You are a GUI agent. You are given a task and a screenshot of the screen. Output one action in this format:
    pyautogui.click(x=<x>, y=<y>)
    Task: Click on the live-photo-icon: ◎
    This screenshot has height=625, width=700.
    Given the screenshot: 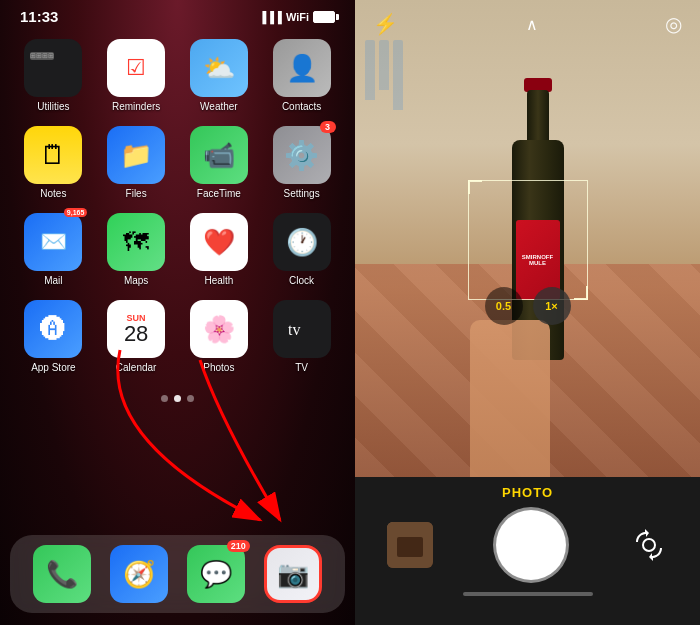 What is the action you would take?
    pyautogui.click(x=674, y=24)
    